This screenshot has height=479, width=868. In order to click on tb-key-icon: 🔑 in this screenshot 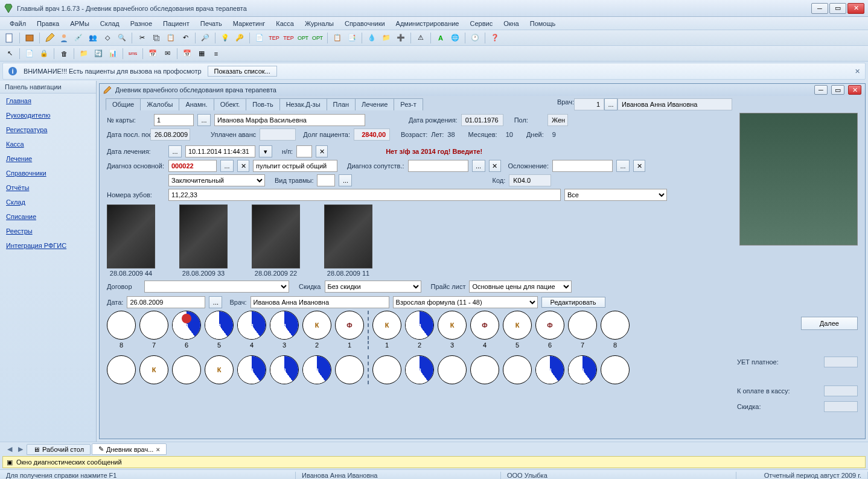, I will do `click(240, 38)`.